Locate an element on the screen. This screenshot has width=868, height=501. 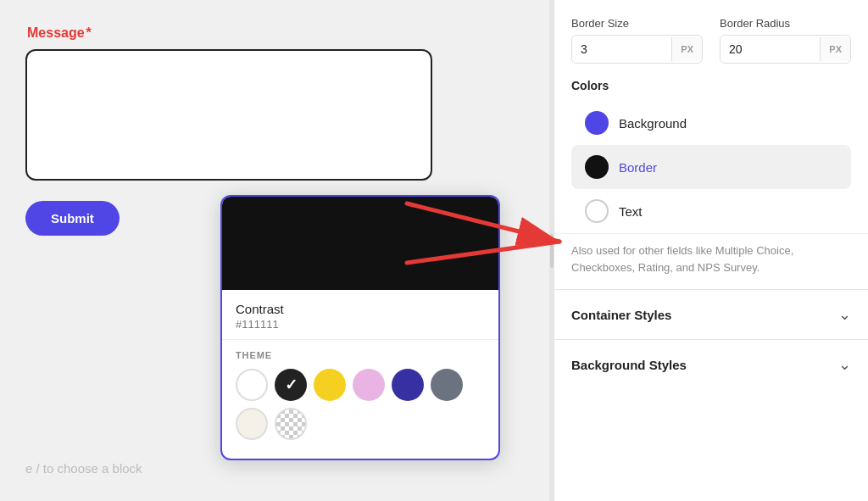
border-size-unit: PX is located at coordinates (687, 49).